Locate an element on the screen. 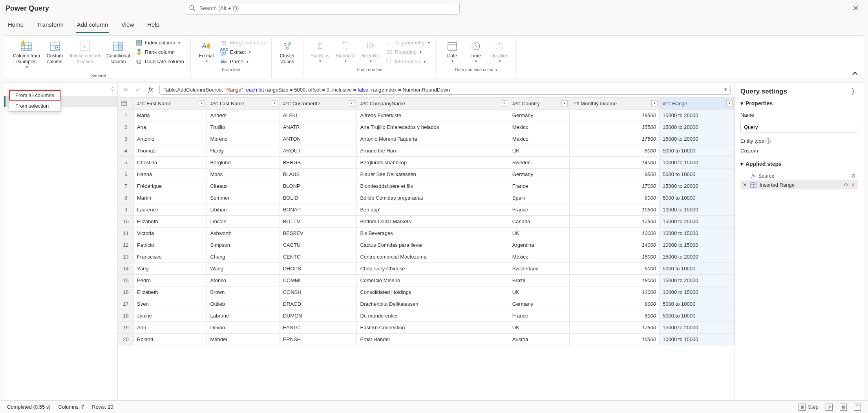 This screenshot has height=413, width=868. row-number: 18 is located at coordinates (126, 316).